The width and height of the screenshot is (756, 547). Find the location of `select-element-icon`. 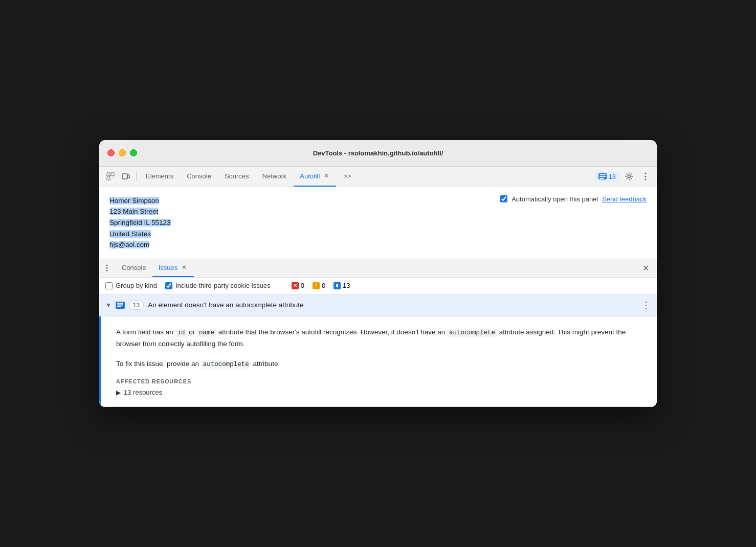

select-element-icon is located at coordinates (110, 176).